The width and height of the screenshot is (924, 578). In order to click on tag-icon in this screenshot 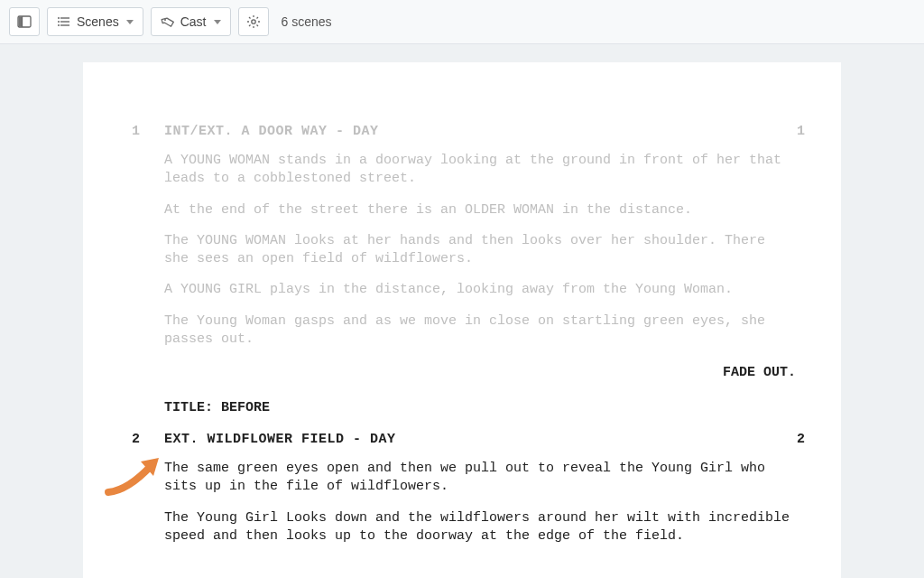, I will do `click(168, 22)`.